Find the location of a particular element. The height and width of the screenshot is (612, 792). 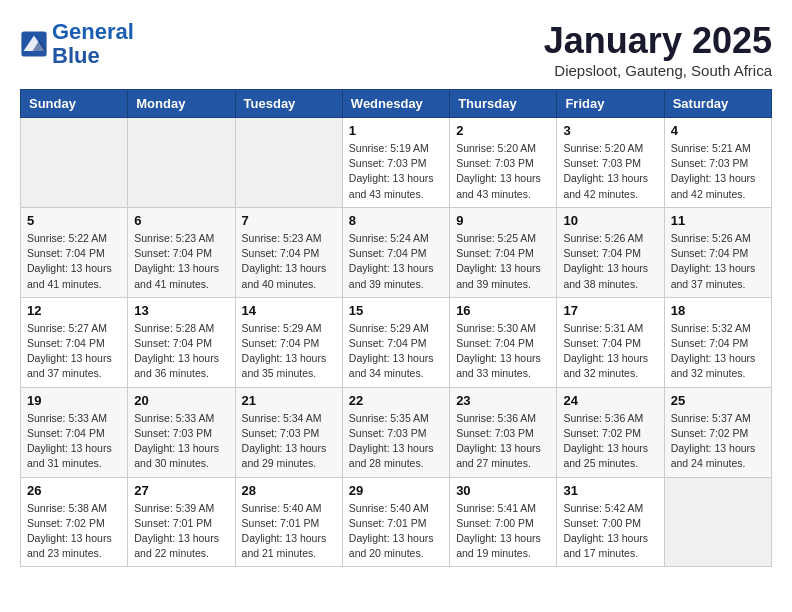

calendar-cell: 9Sunrise: 5:25 AM Sunset: 7:04 PM Daylig… is located at coordinates (504, 252).